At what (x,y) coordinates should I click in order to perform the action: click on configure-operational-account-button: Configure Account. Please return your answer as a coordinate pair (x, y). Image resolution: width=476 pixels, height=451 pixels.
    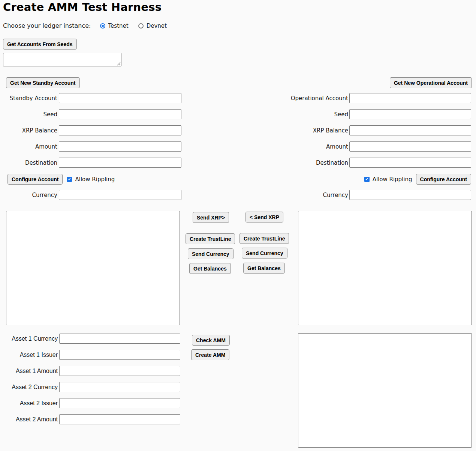
    Looking at the image, I should click on (444, 179).